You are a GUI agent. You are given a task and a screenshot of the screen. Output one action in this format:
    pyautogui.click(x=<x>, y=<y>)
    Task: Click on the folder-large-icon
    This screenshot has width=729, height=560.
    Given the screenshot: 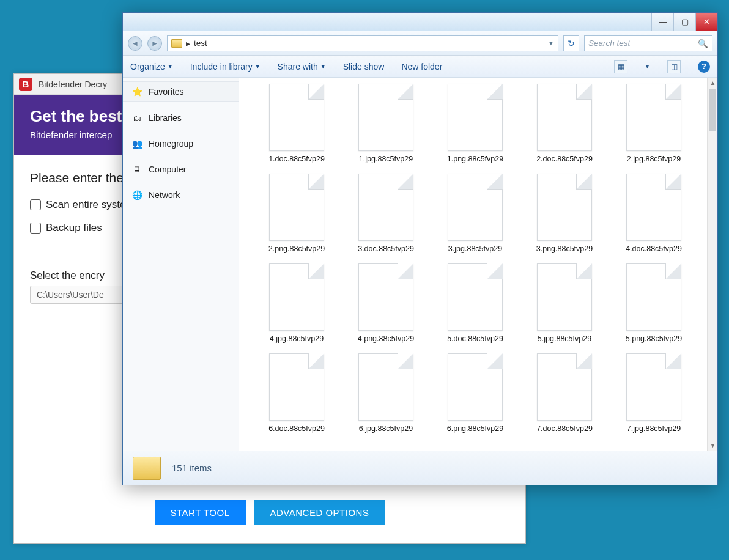 What is the action you would take?
    pyautogui.click(x=147, y=468)
    